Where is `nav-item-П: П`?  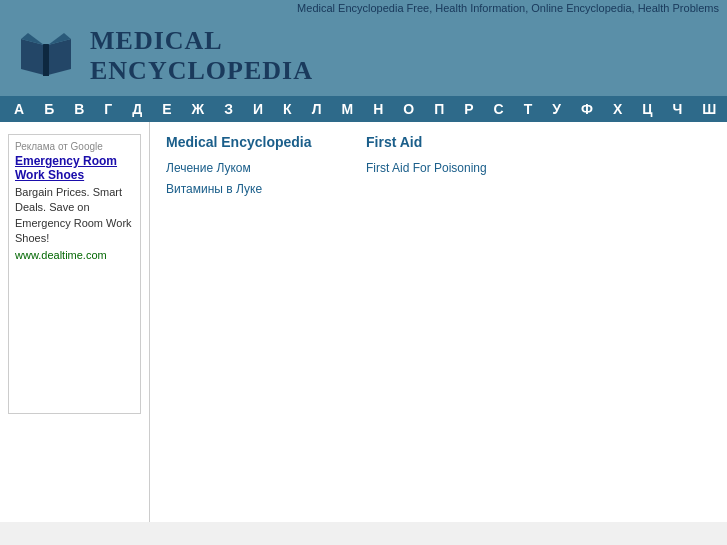
nav-item-П: П is located at coordinates (439, 109).